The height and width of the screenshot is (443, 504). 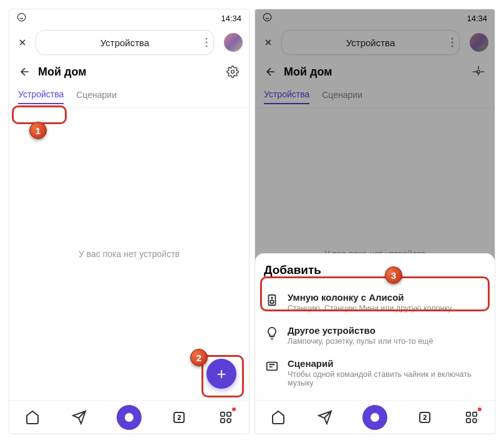 What do you see at coordinates (272, 300) in the screenshot?
I see `speaker-icon` at bounding box center [272, 300].